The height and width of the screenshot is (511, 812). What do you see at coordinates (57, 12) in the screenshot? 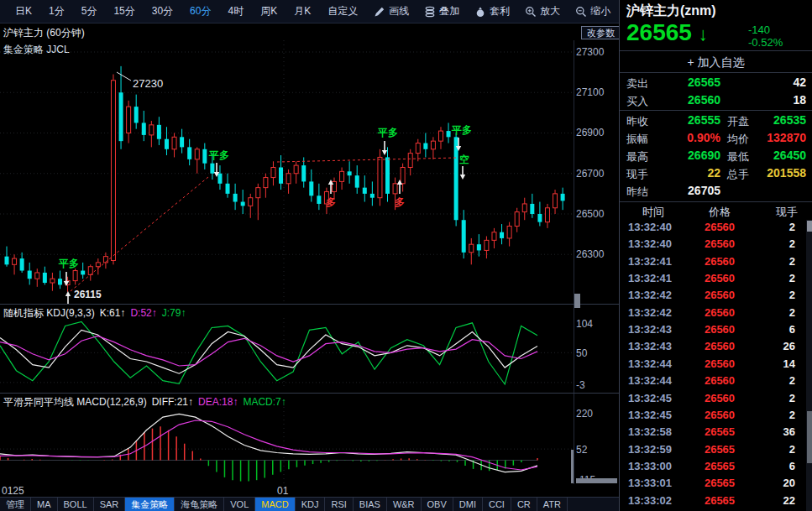
I see `period-tab-1分: 1分` at bounding box center [57, 12].